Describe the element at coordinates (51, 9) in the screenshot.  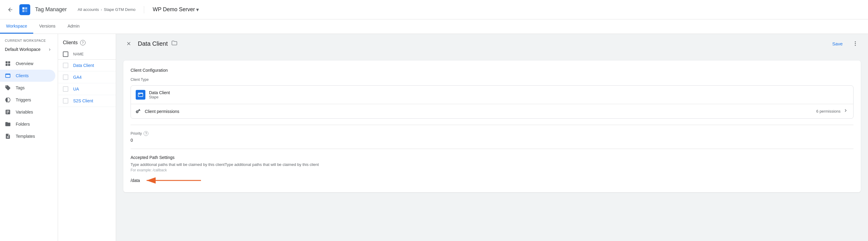
I see `brand-name: Tag Manager` at that location.